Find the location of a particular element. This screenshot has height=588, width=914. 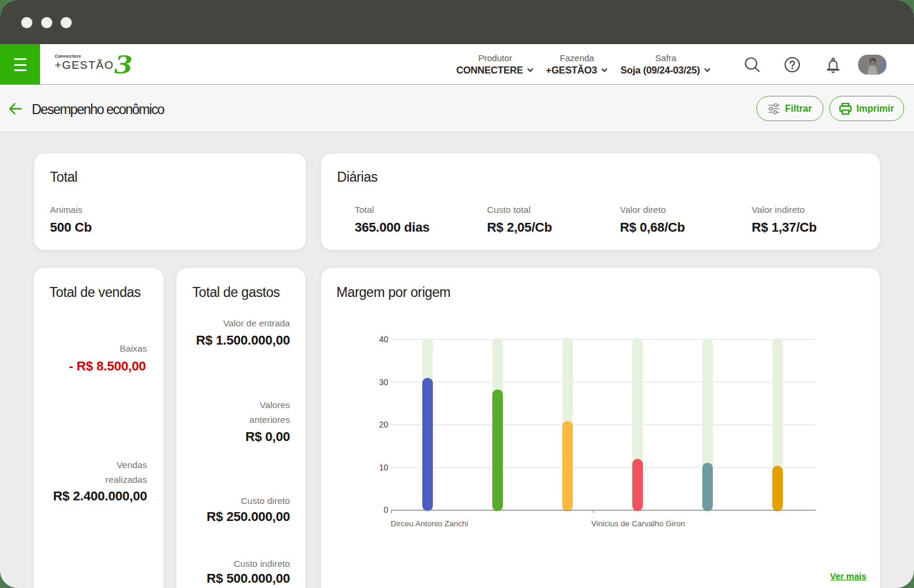

svg-text: 30 is located at coordinates (383, 382).